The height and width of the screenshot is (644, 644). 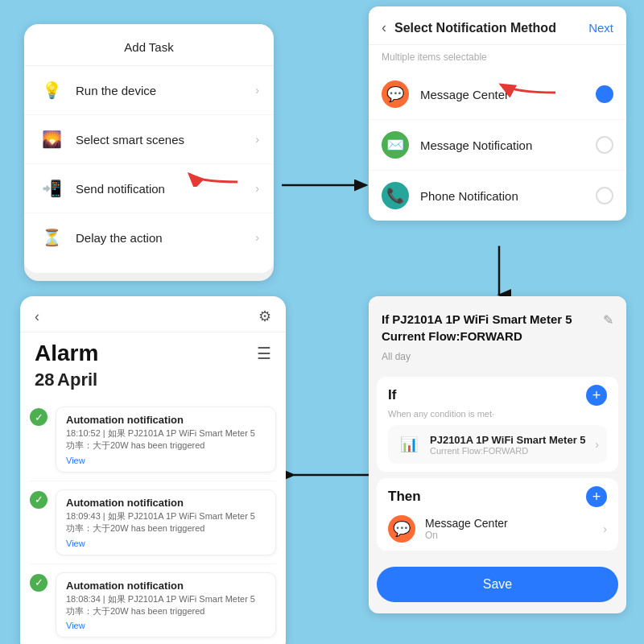 What do you see at coordinates (166, 522) in the screenshot?
I see `alarm-content-2: Automation notification 18:09:43 | 如果 PJ…` at bounding box center [166, 522].